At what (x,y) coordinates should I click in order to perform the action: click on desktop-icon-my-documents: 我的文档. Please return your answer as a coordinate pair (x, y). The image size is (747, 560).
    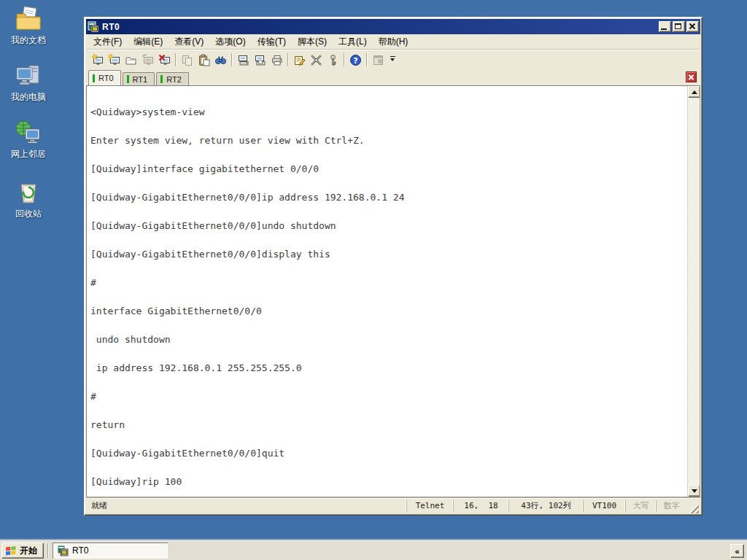
    Looking at the image, I should click on (28, 26).